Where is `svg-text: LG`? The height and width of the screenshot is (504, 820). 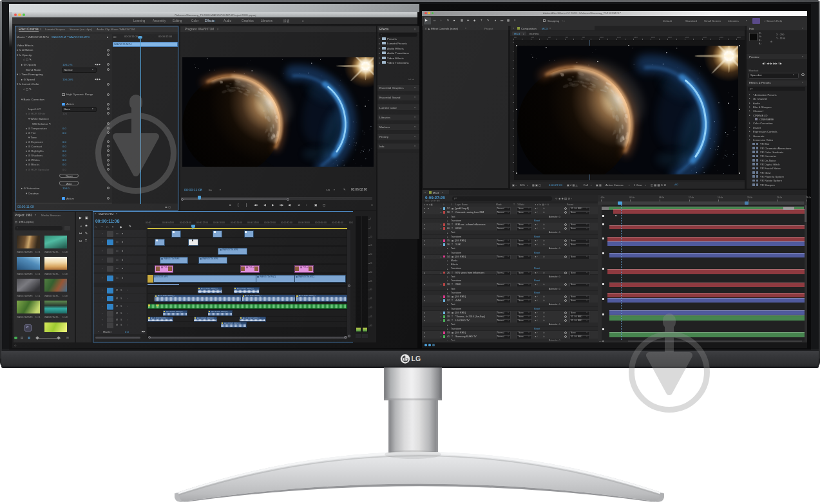 svg-text: LG is located at coordinates (416, 359).